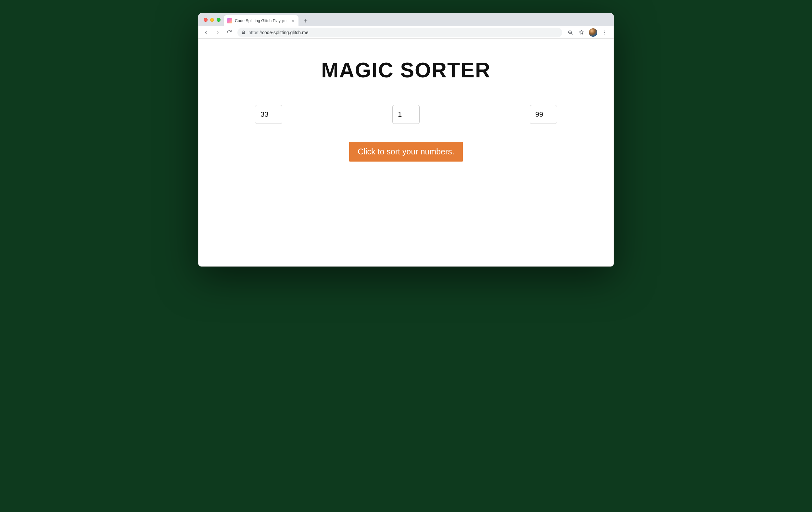  What do you see at coordinates (581, 32) in the screenshot?
I see `bookmark-button` at bounding box center [581, 32].